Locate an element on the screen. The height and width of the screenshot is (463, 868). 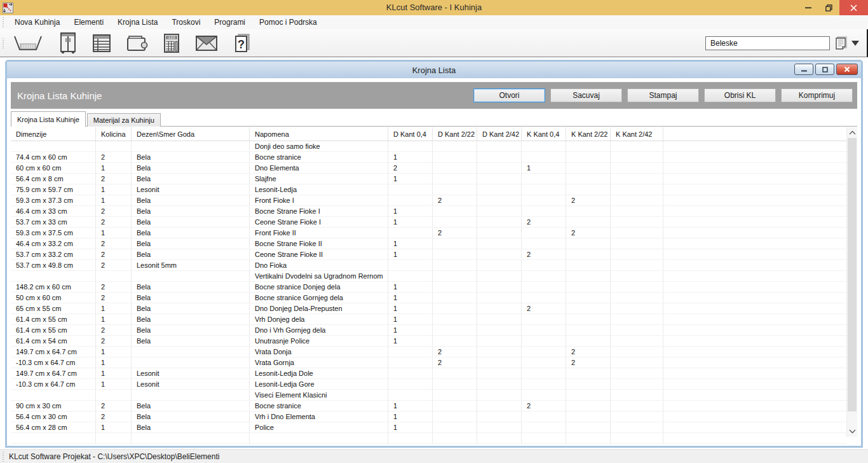
table-row: 74.4 cm x 60 cm2BelaBocne stranice1 is located at coordinates (428, 158).